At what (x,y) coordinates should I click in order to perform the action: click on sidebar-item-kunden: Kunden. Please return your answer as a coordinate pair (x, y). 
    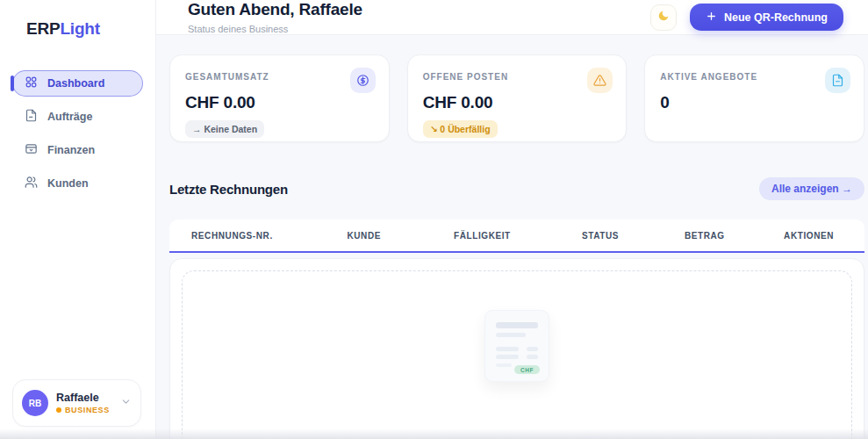
    Looking at the image, I should click on (77, 184).